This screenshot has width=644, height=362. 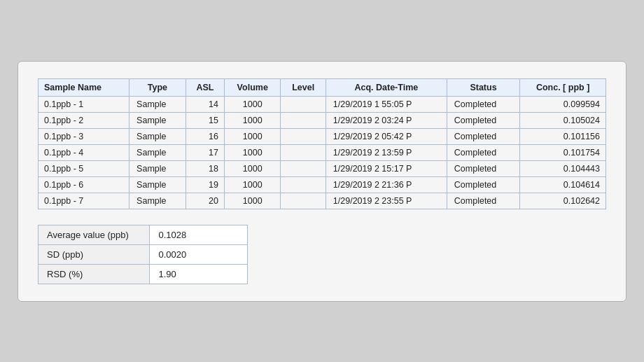 I want to click on summary-row: SD (ppb)0.0020, so click(x=143, y=254).